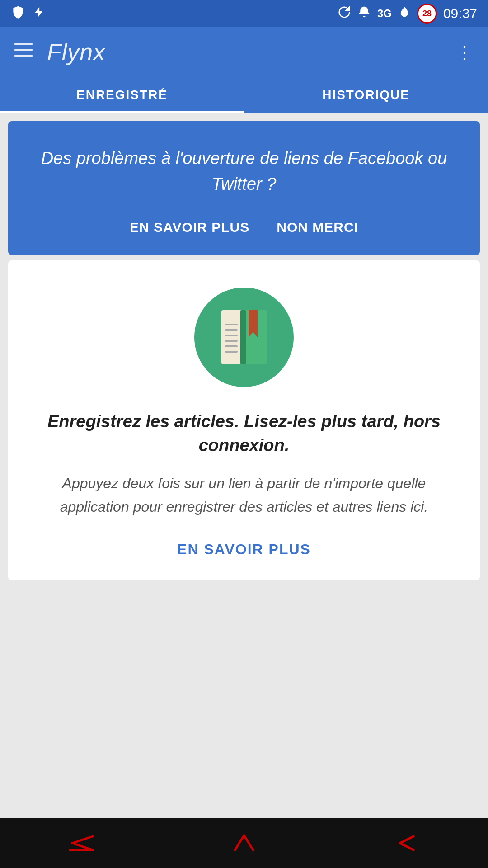 The width and height of the screenshot is (488, 868). I want to click on forward-button, so click(407, 843).